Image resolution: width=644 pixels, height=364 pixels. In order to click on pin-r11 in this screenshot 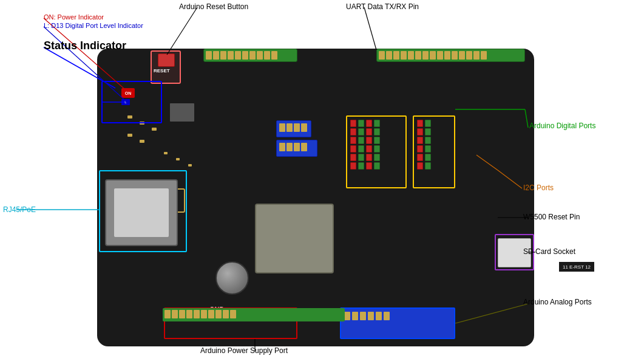, I will do `click(455, 55)`.